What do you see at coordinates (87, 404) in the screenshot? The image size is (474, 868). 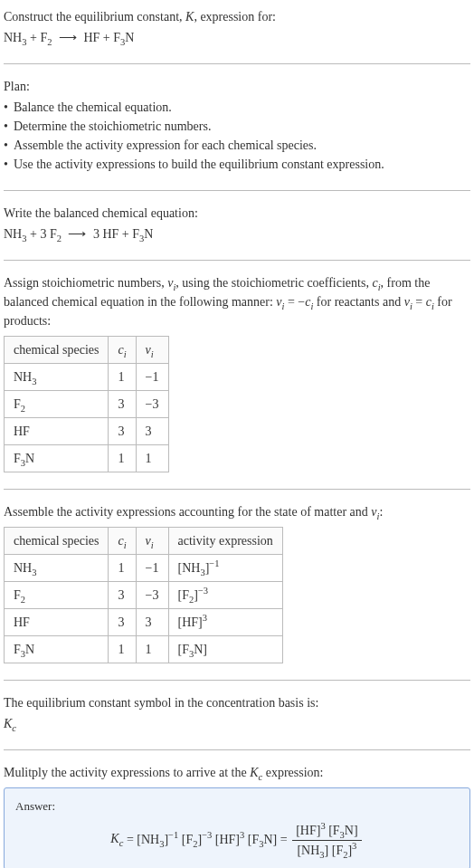 I see `stoich-table: chemical species ci νi NH3 1 −1 F2 3 −3 …` at bounding box center [87, 404].